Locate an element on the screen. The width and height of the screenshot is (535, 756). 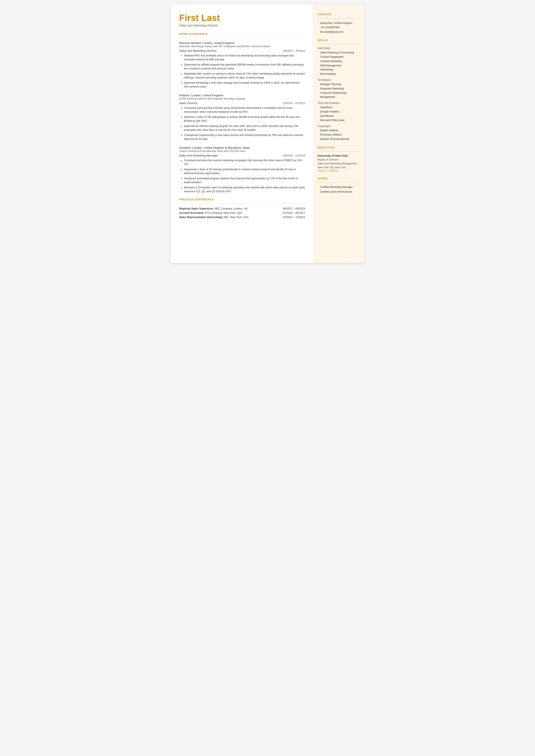
job-dates-2: 12/2019 – 07/2021 is located at coordinates (294, 103).